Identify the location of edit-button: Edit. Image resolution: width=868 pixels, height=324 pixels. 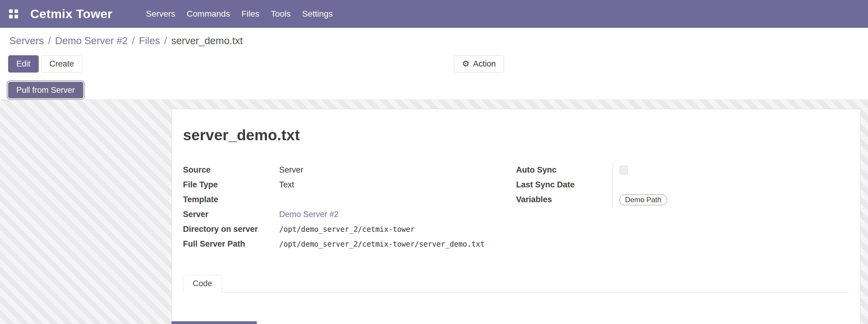
(24, 64).